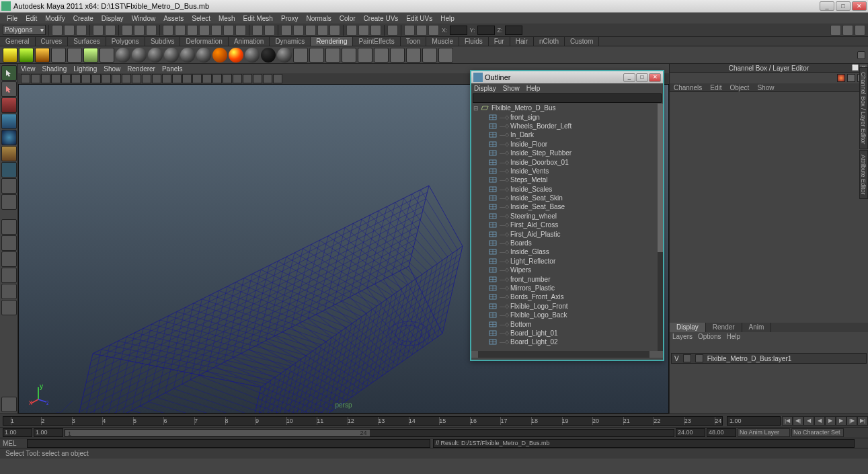  Describe the element at coordinates (798, 421) in the screenshot. I see `step-back-button: ◀|` at that location.